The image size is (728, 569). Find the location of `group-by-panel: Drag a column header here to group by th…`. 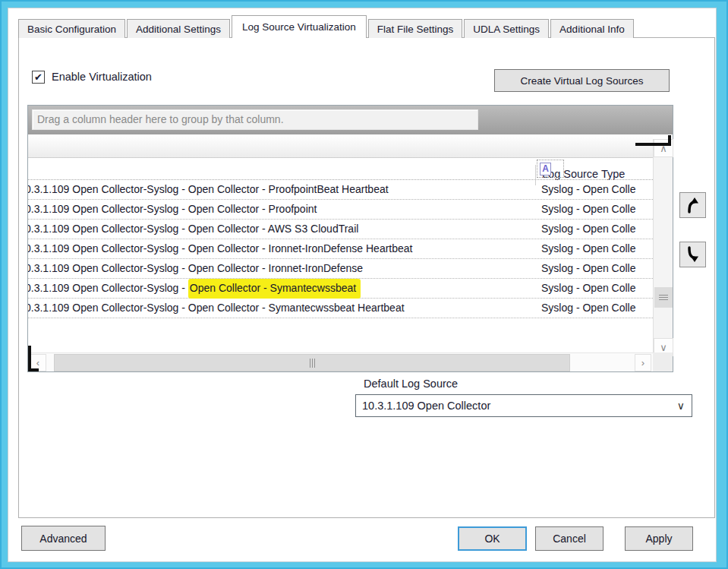

group-by-panel: Drag a column header here to group by th… is located at coordinates (351, 120).